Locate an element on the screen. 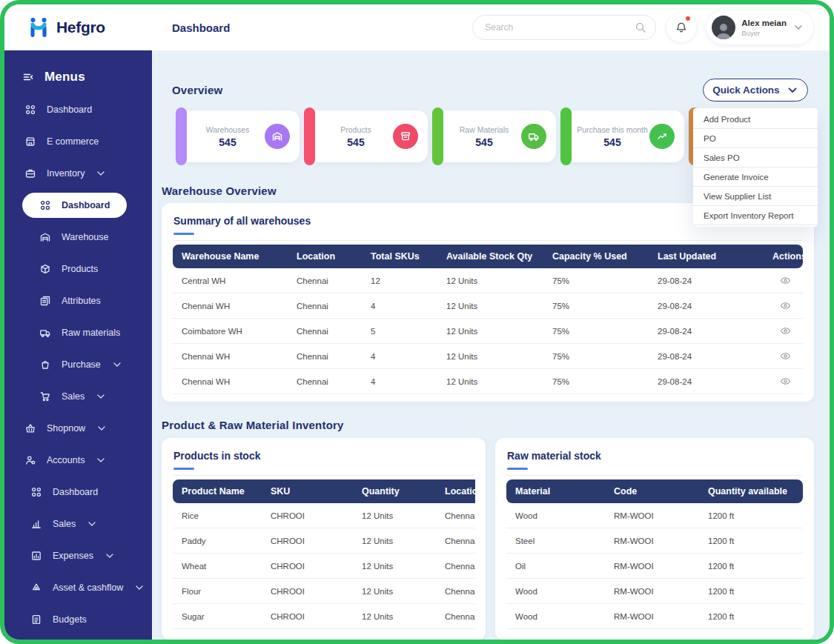  inventory-section-heading: Product & Raw Material Inventory is located at coordinates (253, 425).